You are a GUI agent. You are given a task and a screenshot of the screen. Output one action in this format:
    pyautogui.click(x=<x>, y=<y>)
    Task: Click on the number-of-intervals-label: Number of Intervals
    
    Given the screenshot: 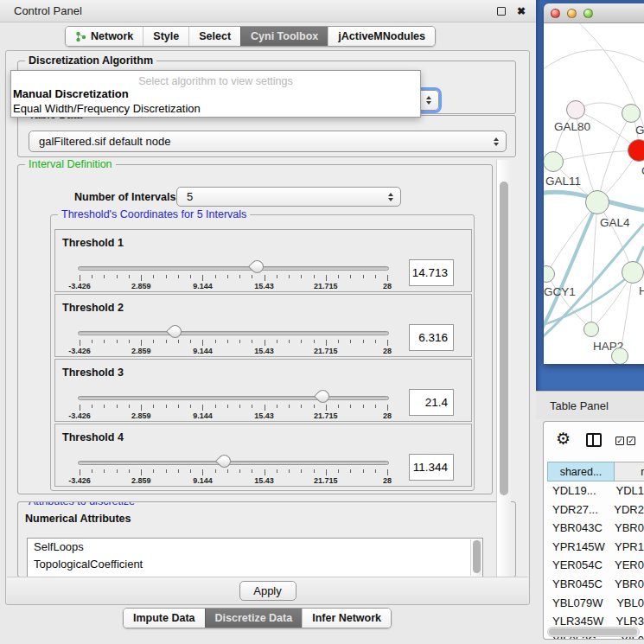 What is the action you would take?
    pyautogui.click(x=124, y=197)
    